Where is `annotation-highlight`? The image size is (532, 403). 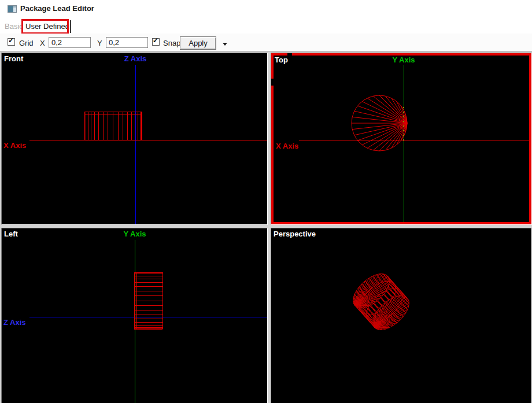
annotation-highlight is located at coordinates (45, 27).